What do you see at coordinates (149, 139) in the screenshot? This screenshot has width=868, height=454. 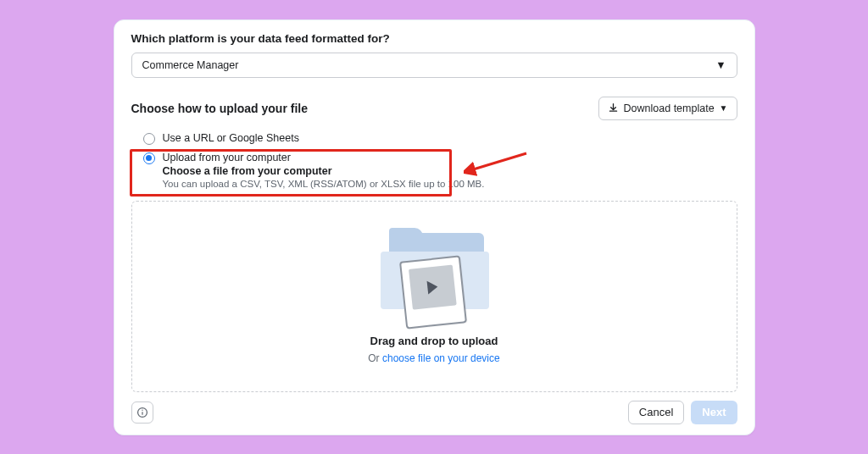 I see `radio-unselected-icon` at bounding box center [149, 139].